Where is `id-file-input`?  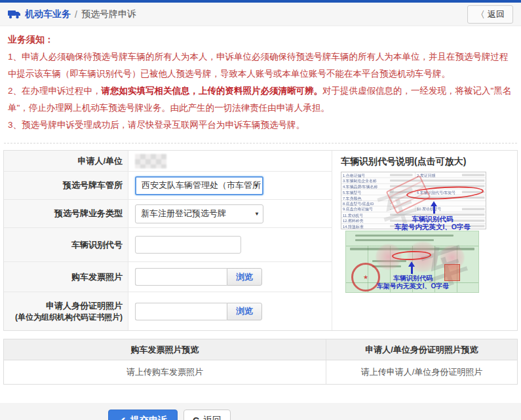
id-file-input is located at coordinates (181, 312).